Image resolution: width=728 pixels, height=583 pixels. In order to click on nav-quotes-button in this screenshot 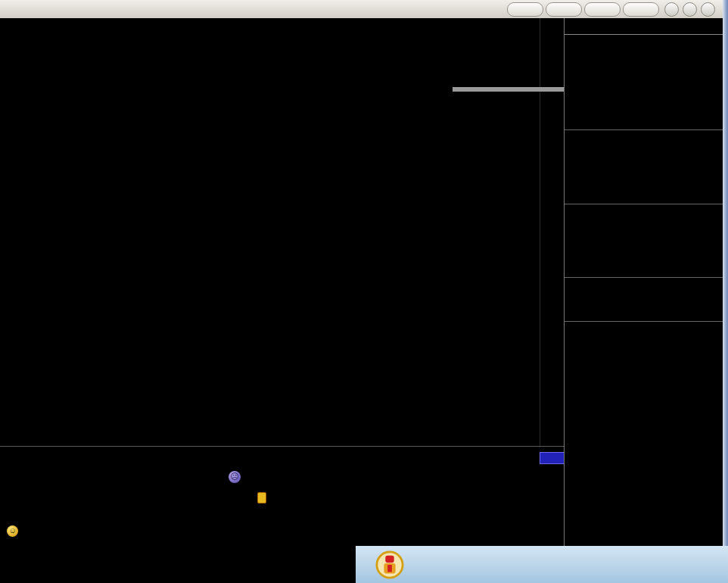, I will do `click(525, 9)`.